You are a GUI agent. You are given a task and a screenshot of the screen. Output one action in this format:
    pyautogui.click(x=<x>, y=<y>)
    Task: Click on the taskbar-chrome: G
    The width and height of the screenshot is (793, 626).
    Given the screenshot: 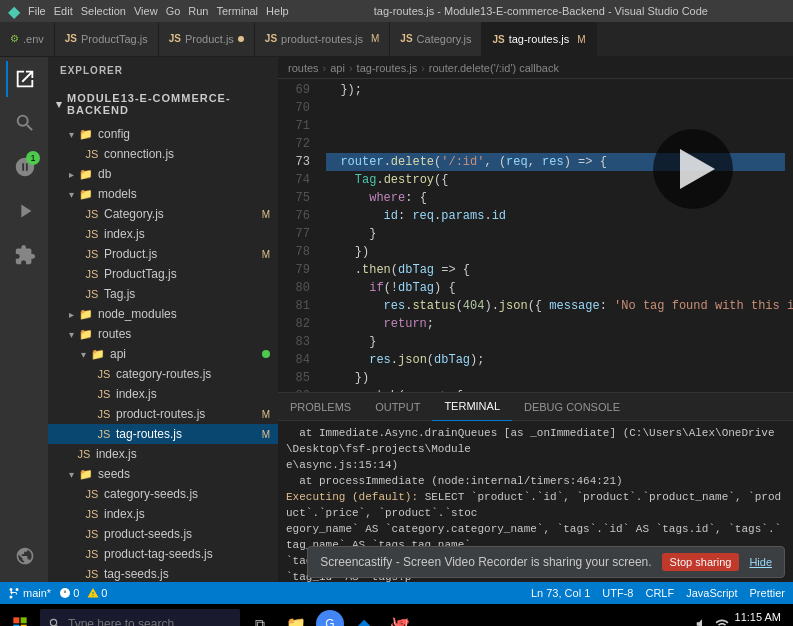 What is the action you would take?
    pyautogui.click(x=330, y=618)
    